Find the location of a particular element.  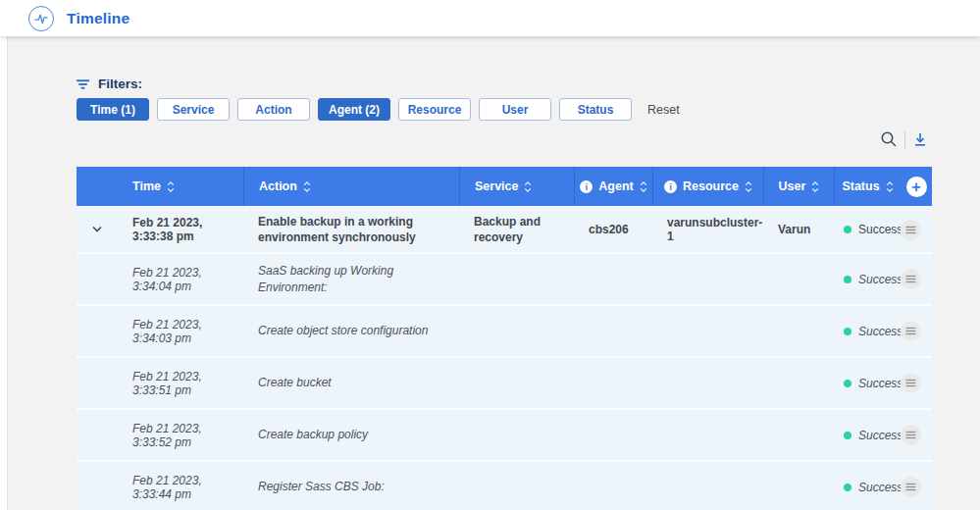

header-actions-cell: + is located at coordinates (916, 186).